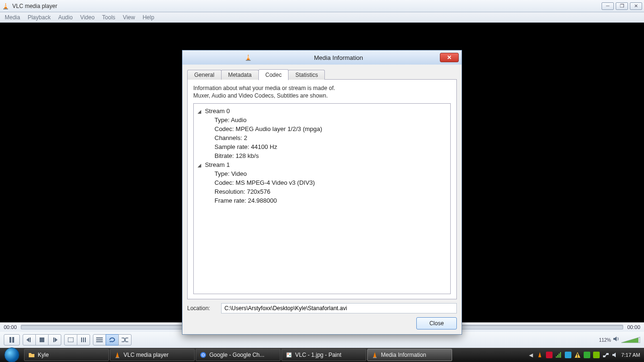 The width and height of the screenshot is (644, 362). I want to click on tray-warning-icon, so click(578, 355).